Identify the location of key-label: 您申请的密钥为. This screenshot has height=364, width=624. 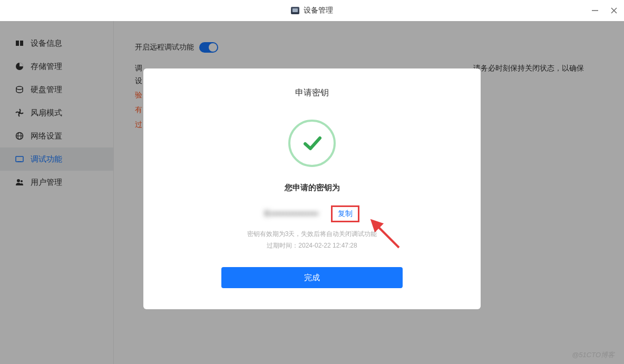
(312, 188).